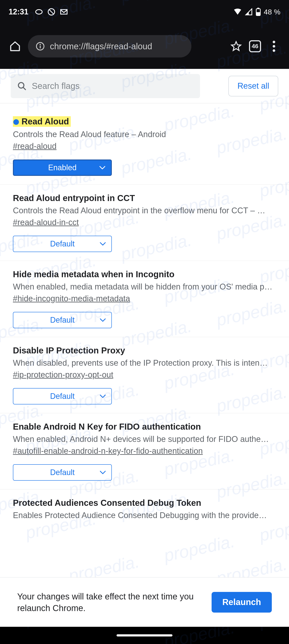 Image resolution: width=289 pixels, height=644 pixels. I want to click on reset-all-button: Reset all, so click(253, 86).